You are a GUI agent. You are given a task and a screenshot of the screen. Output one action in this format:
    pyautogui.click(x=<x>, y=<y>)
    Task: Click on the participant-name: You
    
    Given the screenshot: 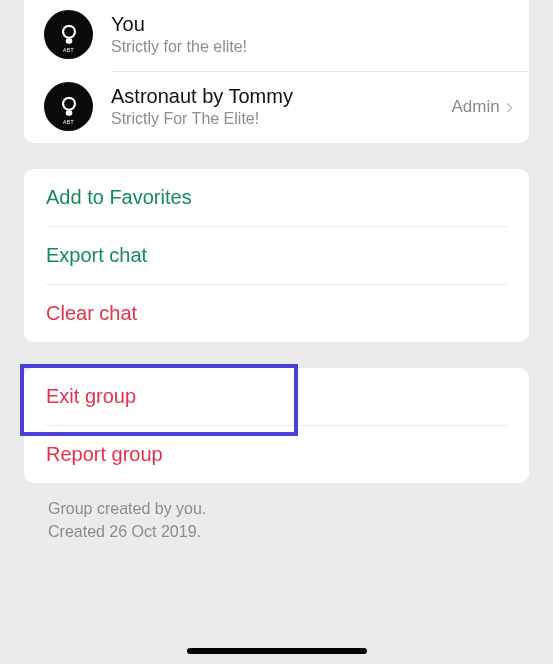 What is the action you would take?
    pyautogui.click(x=312, y=24)
    